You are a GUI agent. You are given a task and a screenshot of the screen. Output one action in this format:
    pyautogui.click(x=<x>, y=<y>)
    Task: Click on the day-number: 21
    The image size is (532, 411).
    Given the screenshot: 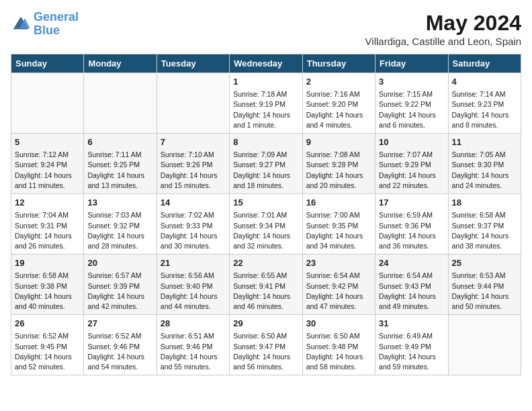 What is the action you would take?
    pyautogui.click(x=193, y=263)
    